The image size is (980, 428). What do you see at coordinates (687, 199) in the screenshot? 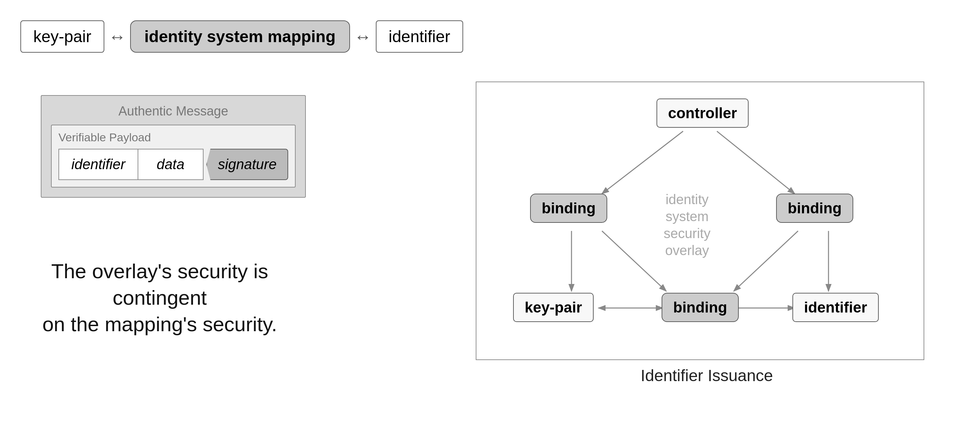
I see `center-text-line1: identity` at bounding box center [687, 199].